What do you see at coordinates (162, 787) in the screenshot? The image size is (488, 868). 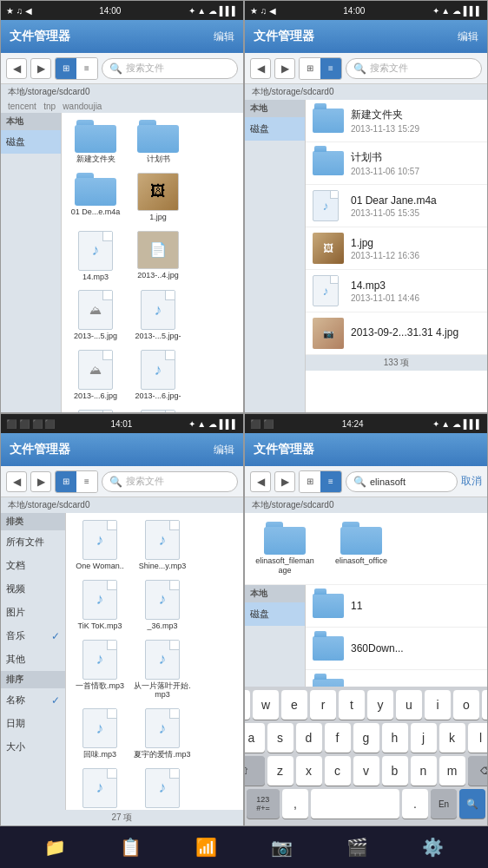 I see `file-item-women: ♪ 我们不是说好了吗..` at bounding box center [162, 787].